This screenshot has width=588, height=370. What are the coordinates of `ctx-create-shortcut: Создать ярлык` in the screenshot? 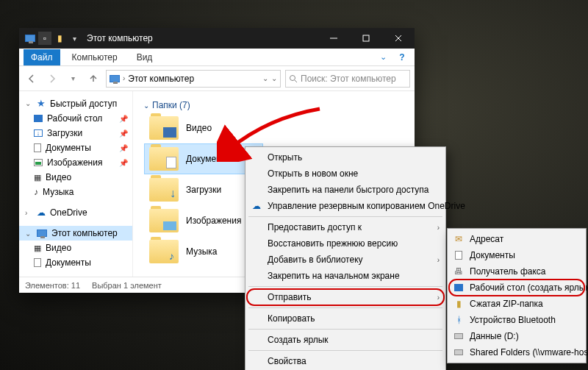 It's located at (345, 340).